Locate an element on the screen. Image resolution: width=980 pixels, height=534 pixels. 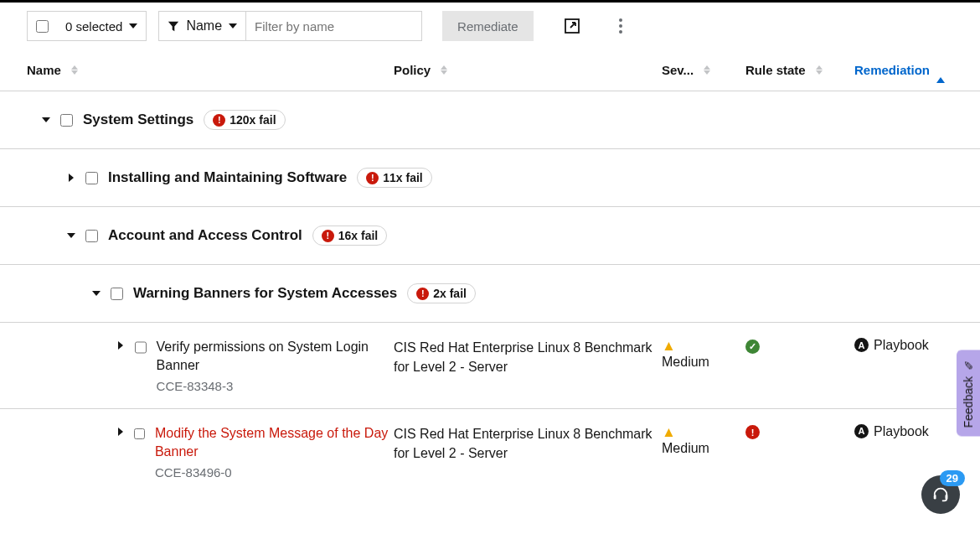
filter-type-label: Name is located at coordinates (204, 26).